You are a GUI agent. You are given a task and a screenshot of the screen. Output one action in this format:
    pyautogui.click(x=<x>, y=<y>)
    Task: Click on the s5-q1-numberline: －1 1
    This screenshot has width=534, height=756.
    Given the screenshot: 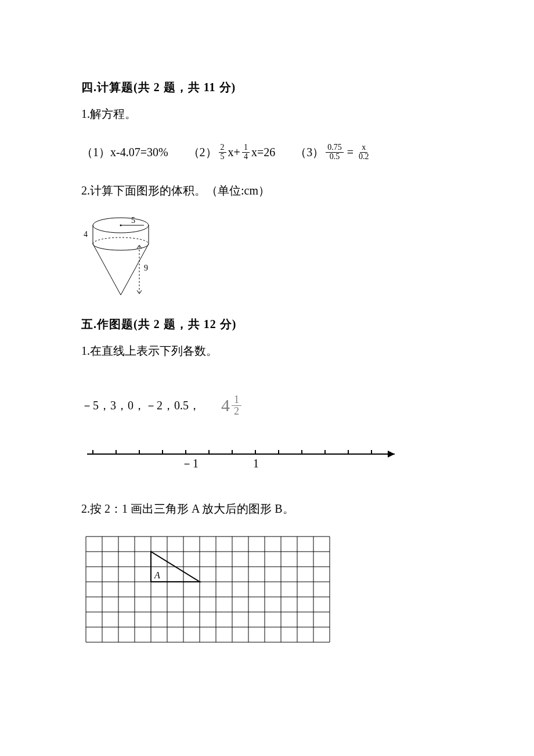 What is the action you would take?
    pyautogui.click(x=267, y=459)
    